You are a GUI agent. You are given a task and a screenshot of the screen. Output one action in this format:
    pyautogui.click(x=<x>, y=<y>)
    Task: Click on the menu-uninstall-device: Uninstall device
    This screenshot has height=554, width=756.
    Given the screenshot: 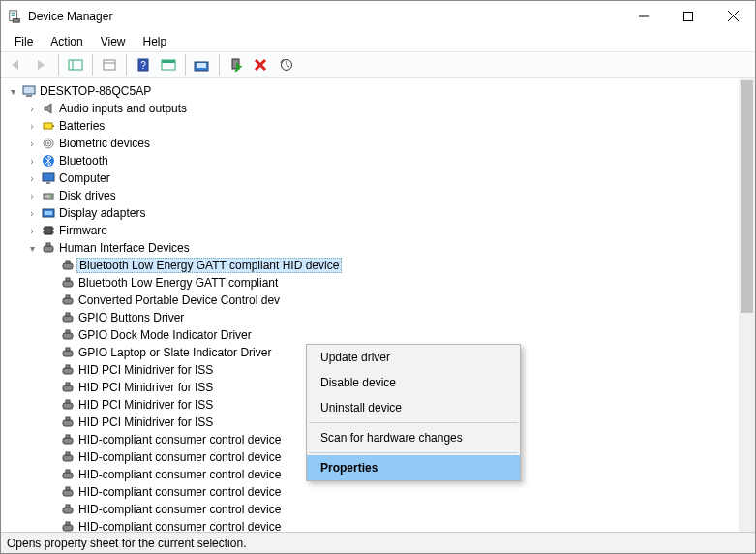 What is the action you would take?
    pyautogui.click(x=413, y=408)
    